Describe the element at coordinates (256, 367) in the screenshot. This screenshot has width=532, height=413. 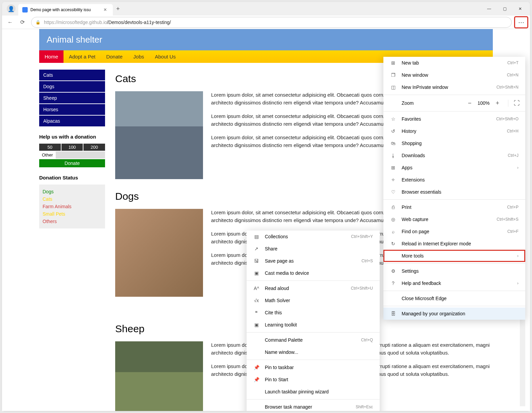
I see `menu-icon: 📌` at that location.